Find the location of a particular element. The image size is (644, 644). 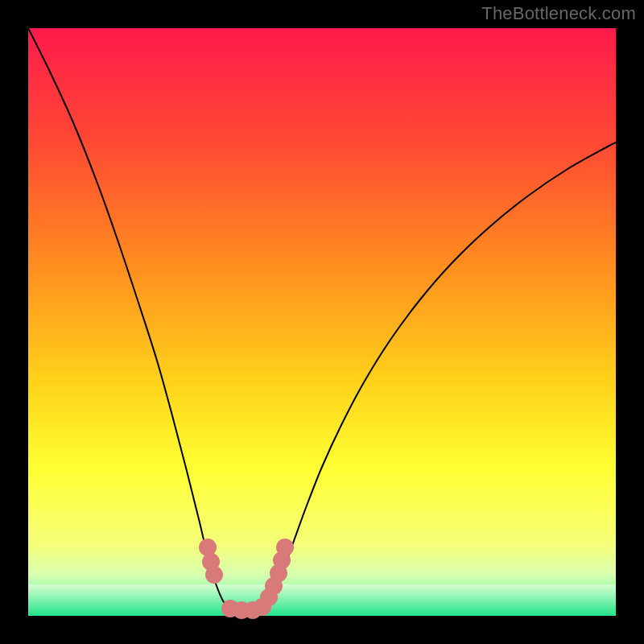

green-band is located at coordinates (322, 601).